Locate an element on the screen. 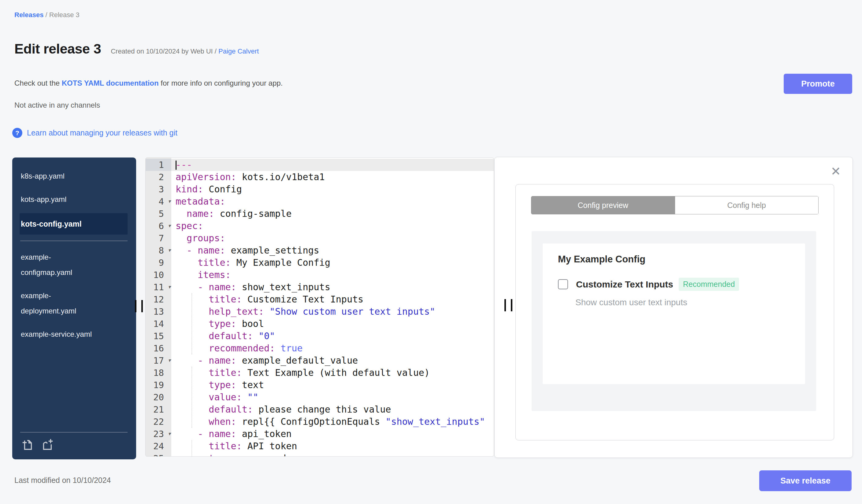 This screenshot has height=504, width=862. code-line: 19 type: text is located at coordinates (319, 385).